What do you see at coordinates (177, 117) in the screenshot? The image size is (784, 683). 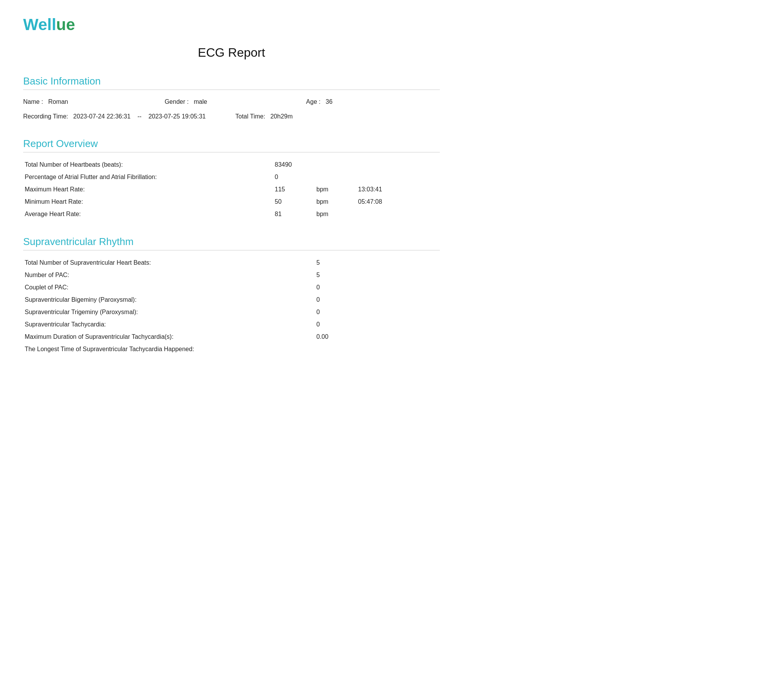 I see `recording-end: 2023-07-25 19:05:31` at bounding box center [177, 117].